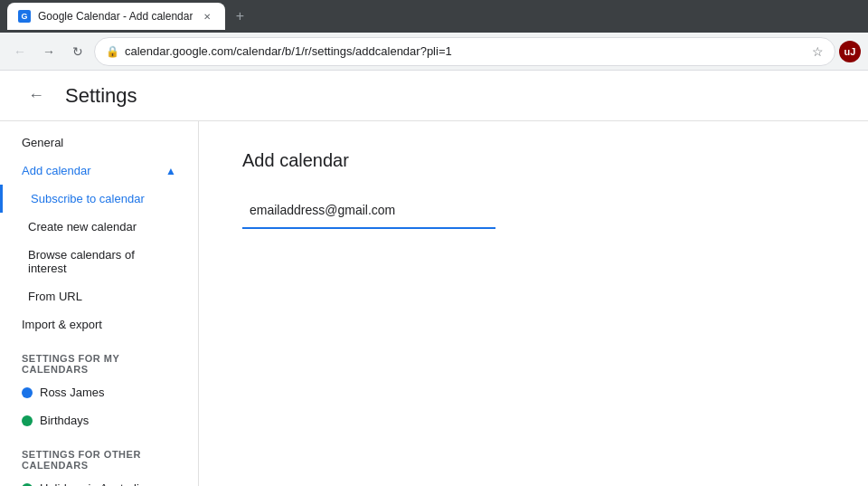 The width and height of the screenshot is (868, 486). I want to click on chevron-up-icon: ▲, so click(171, 171).